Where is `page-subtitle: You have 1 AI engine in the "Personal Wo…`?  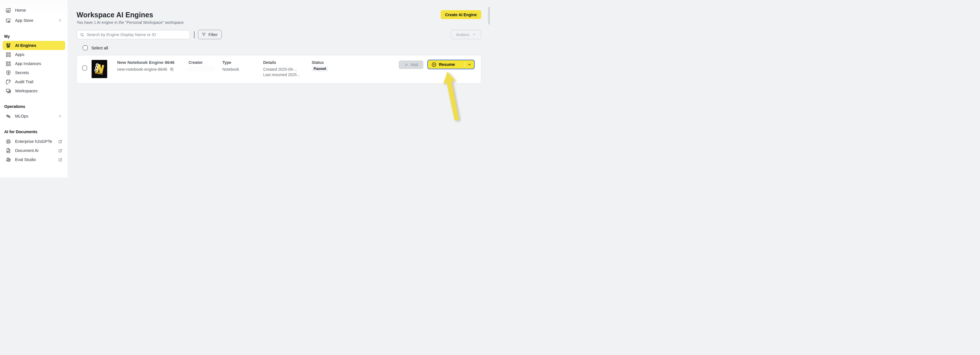
page-subtitle: You have 1 AI engine in the "Personal Wo… is located at coordinates (130, 23).